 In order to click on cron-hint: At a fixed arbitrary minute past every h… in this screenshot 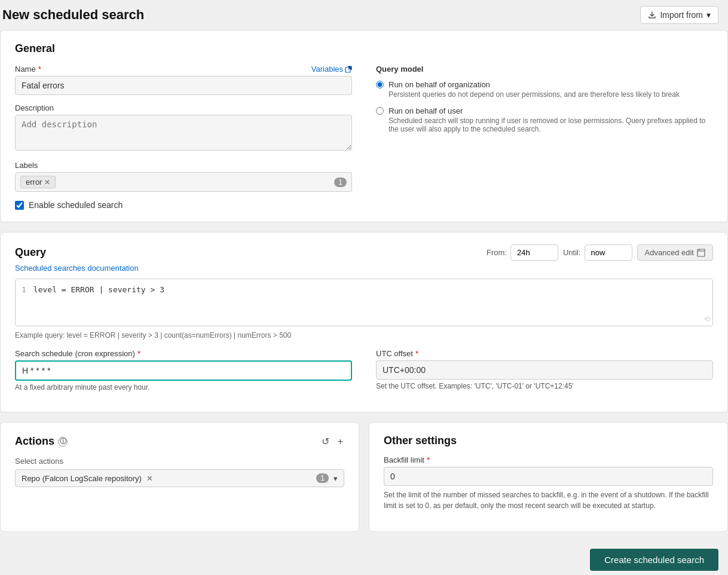, I will do `click(183, 387)`.